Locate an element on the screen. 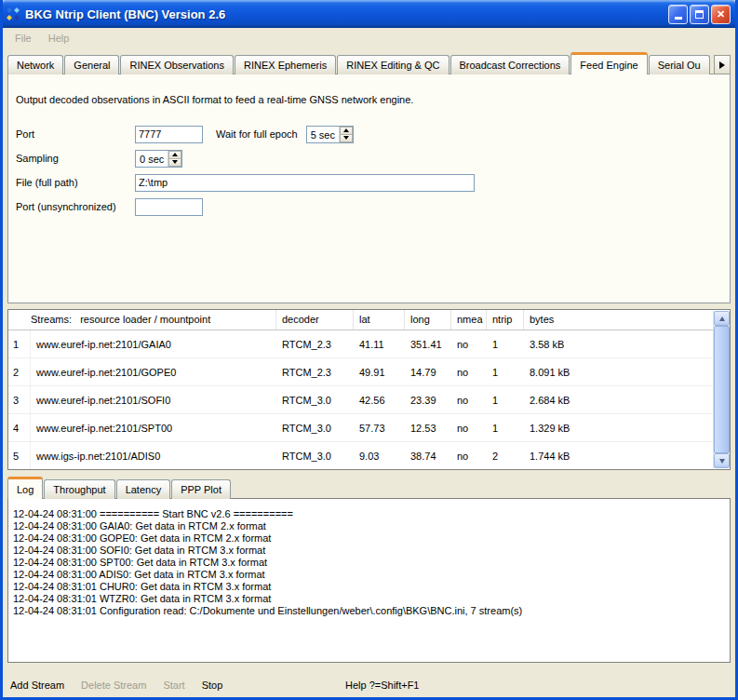 The width and height of the screenshot is (738, 700). cell-decoder: RTCM_3.0 is located at coordinates (315, 456).